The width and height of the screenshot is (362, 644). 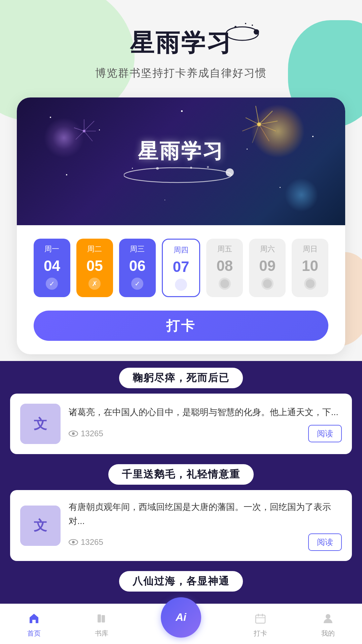 I want to click on article-icon-1: 文, so click(x=40, y=526).